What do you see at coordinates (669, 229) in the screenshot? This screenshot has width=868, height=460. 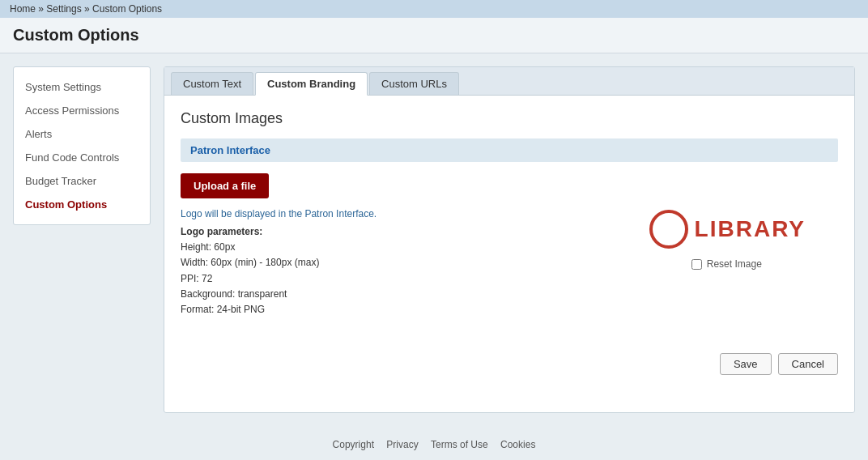 I see `logo-circle-icon` at bounding box center [669, 229].